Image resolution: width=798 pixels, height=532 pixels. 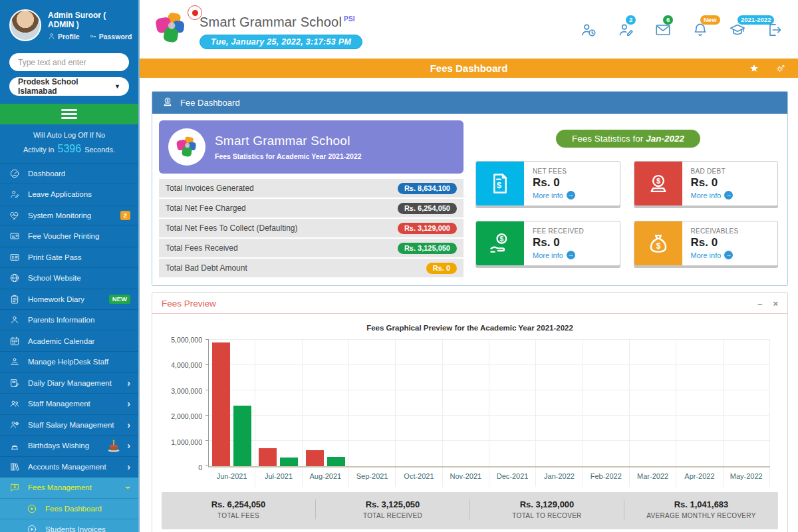 I want to click on x-tick-label: Jun-2021, so click(x=232, y=477).